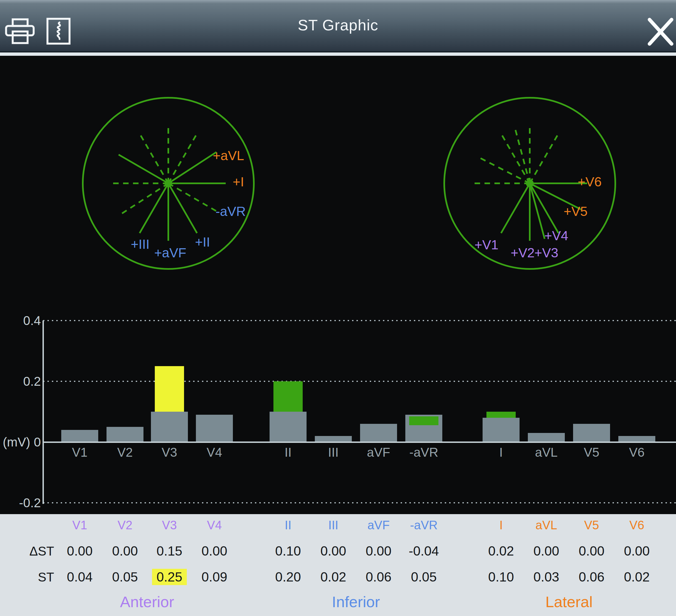 The height and width of the screenshot is (616, 676). What do you see at coordinates (215, 551) in the screenshot?
I see `cell-delta-st-V4: 0.00` at bounding box center [215, 551].